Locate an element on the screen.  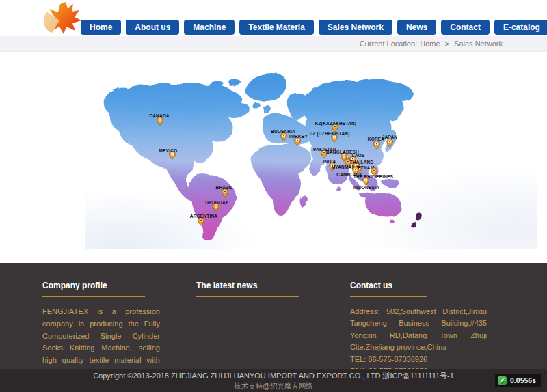
map-marker-label: TURKEY is located at coordinates (298, 137).